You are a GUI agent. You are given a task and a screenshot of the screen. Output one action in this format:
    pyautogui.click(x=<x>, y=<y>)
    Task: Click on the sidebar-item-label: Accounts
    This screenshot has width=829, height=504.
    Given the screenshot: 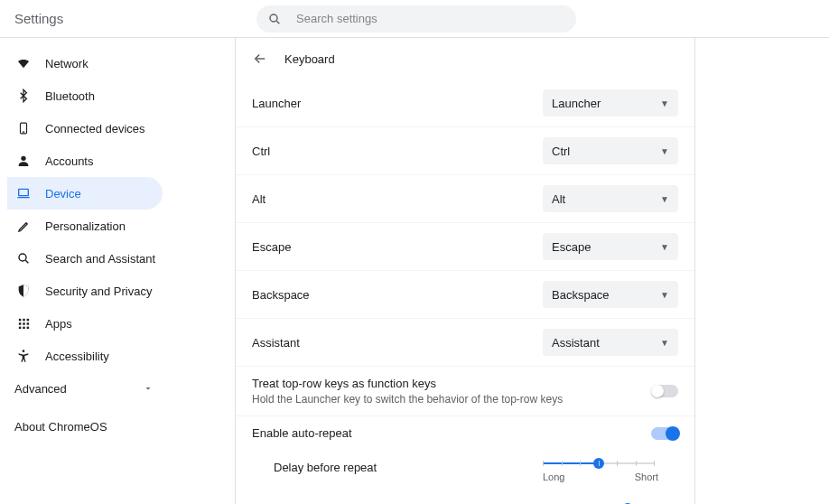 What is the action you would take?
    pyautogui.click(x=69, y=161)
    